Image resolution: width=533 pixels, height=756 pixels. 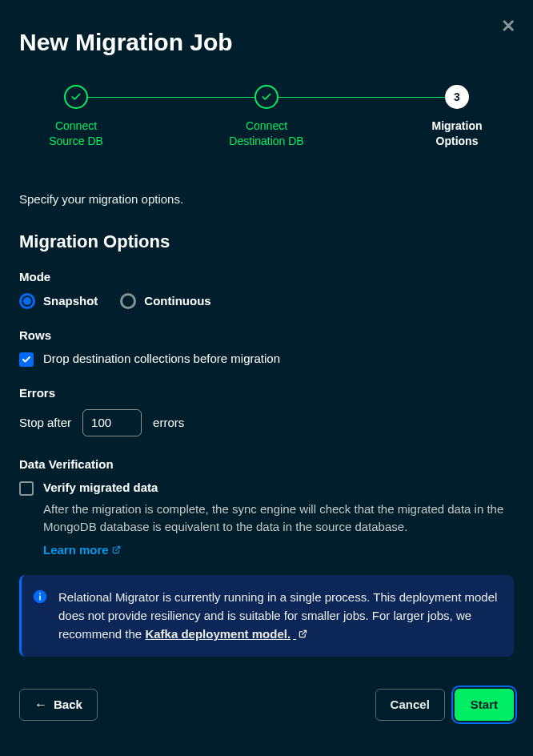 What do you see at coordinates (410, 705) in the screenshot?
I see `cancel-button: Cancel` at bounding box center [410, 705].